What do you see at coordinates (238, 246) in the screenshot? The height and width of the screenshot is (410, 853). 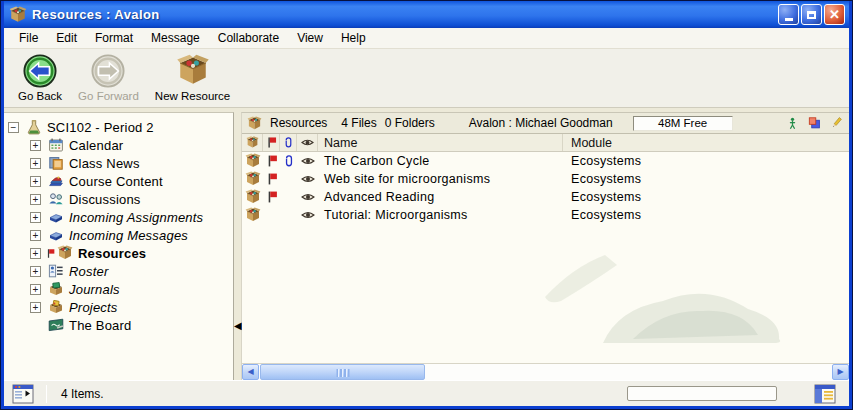 I see `panel-splitter: ◀` at bounding box center [238, 246].